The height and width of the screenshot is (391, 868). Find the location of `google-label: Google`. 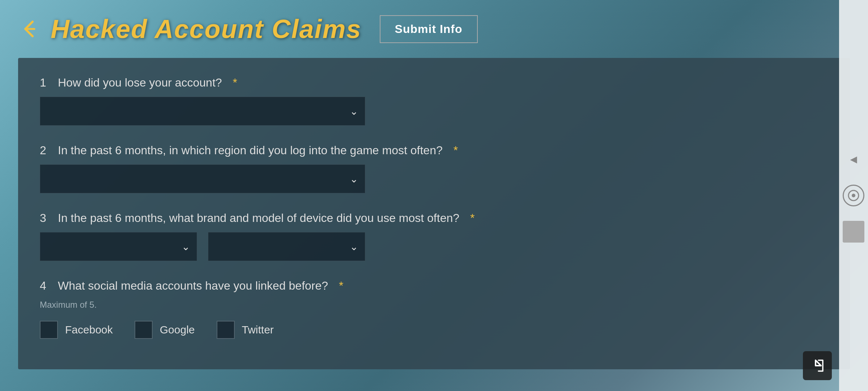

google-label: Google is located at coordinates (177, 330).